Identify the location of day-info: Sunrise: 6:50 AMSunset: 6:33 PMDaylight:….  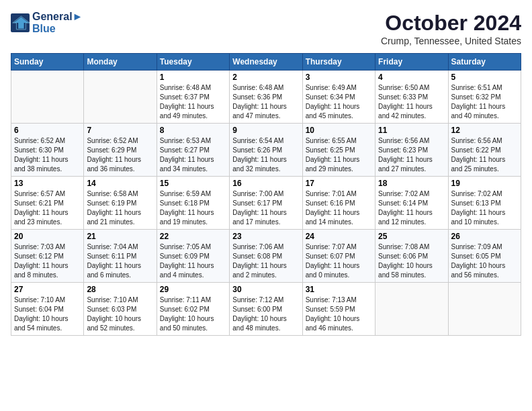
(411, 102).